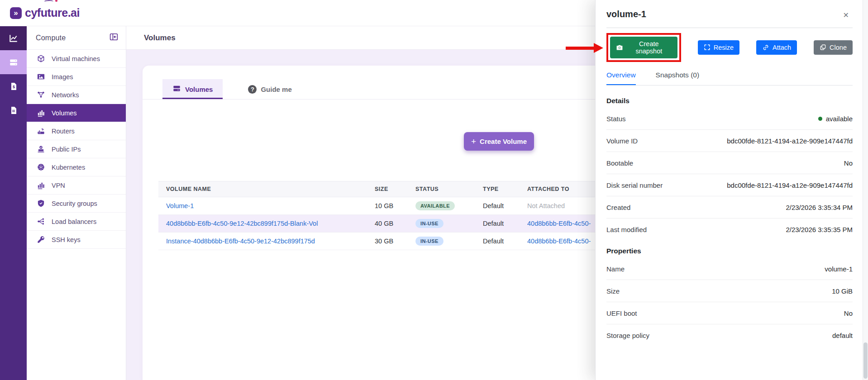 This screenshot has width=868, height=380. I want to click on tab-guide-me: ? Guide me, so click(270, 89).